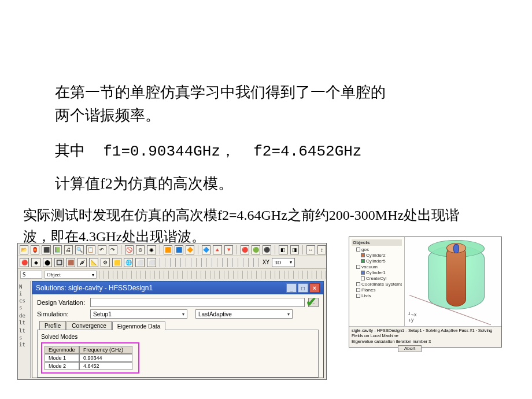 The image size is (532, 399). Describe the element at coordinates (89, 325) in the screenshot. I see `tab-convergence: Convergence` at that location.